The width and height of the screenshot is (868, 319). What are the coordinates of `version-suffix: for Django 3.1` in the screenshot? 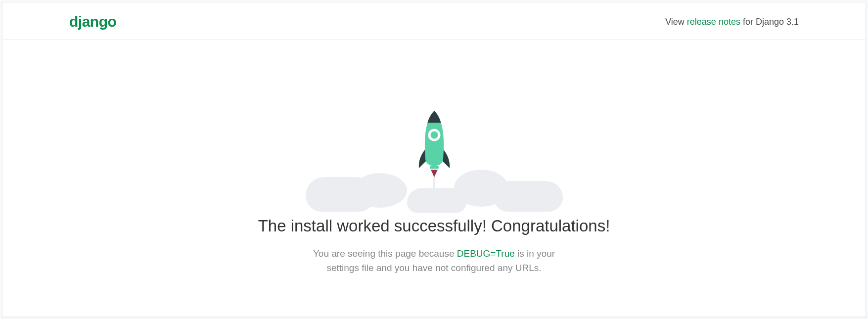 It's located at (770, 22).